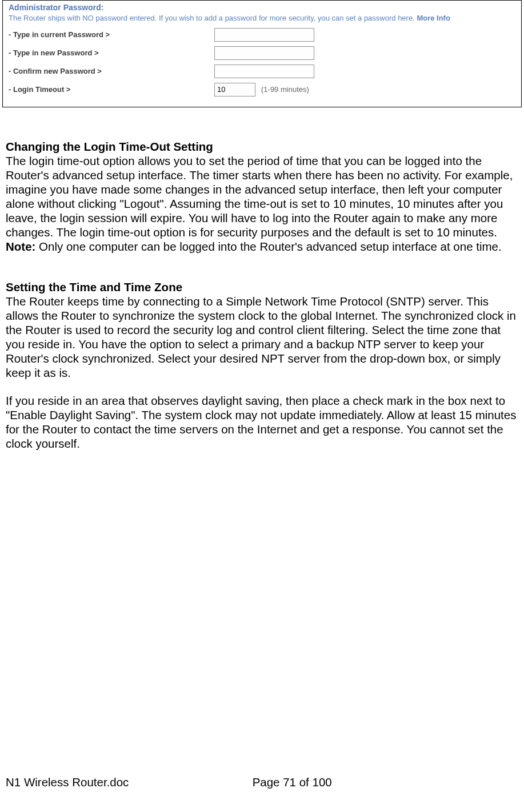 The width and height of the screenshot is (524, 812). What do you see at coordinates (213, 18) in the screenshot?
I see `panel-desc-text: The Router ships with NO password entere…` at bounding box center [213, 18].